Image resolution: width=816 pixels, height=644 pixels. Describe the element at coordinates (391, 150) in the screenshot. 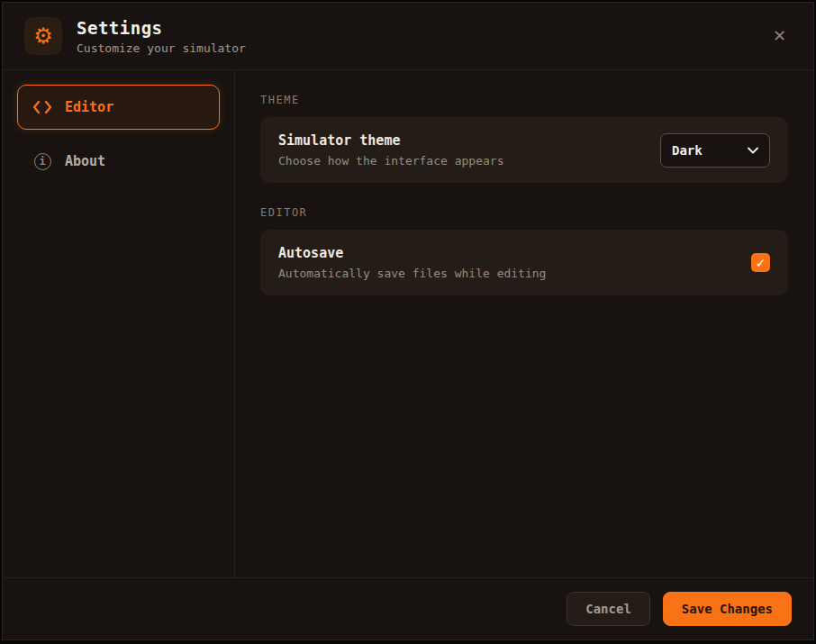

I see `setting-row-text: Simulator theme Choose how the interface…` at that location.